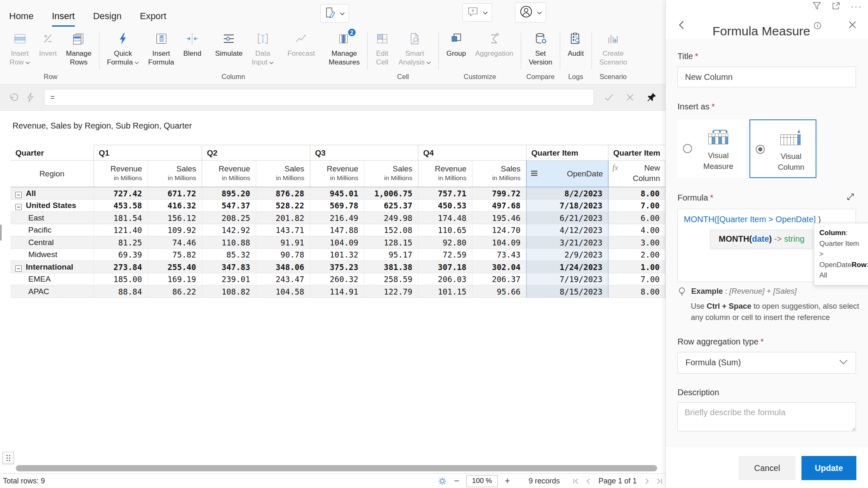 The height and width of the screenshot is (488, 868). What do you see at coordinates (445, 267) in the screenshot?
I see `cell-q4-revenue: 307.18` at bounding box center [445, 267].